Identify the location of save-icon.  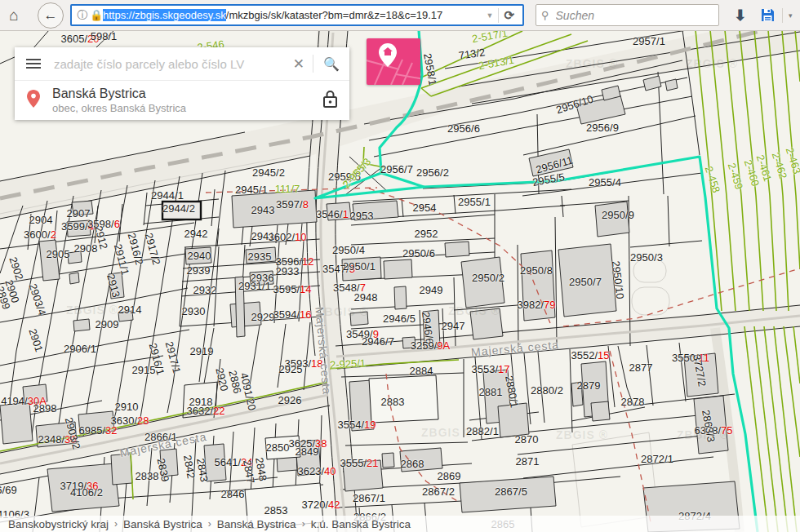
(767, 16).